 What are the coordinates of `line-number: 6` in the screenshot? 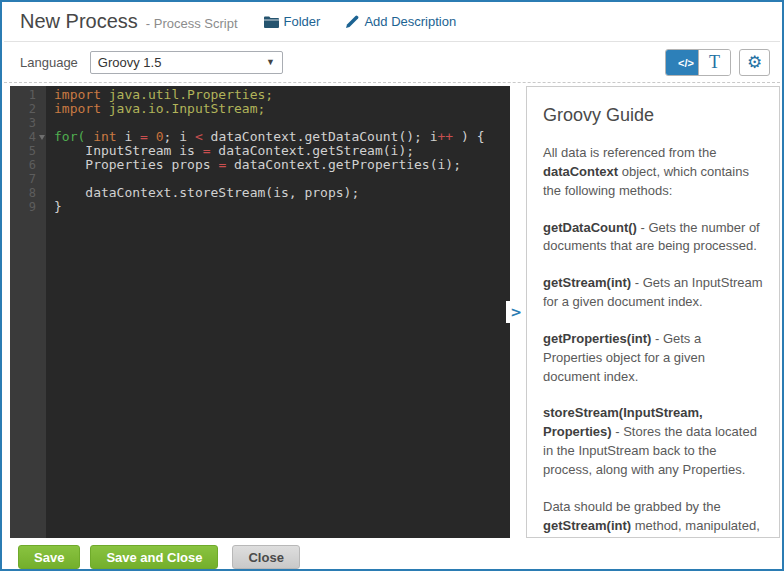 It's located at (28, 165).